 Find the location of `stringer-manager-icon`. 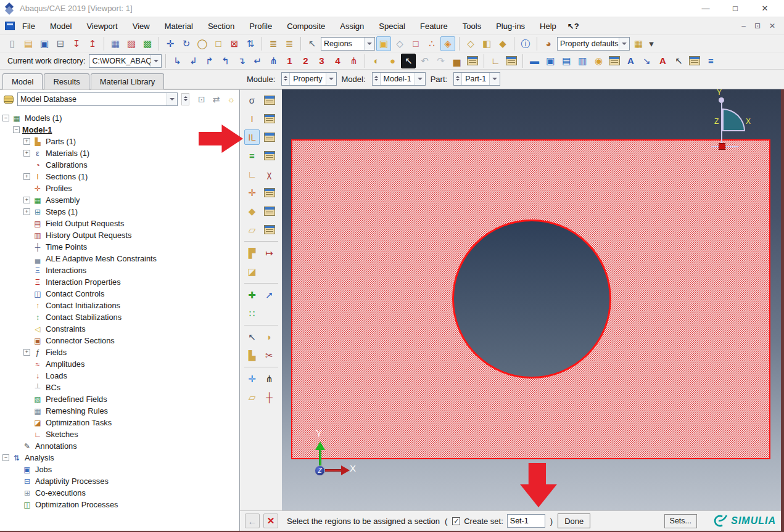

stringer-manager-icon is located at coordinates (269, 229).